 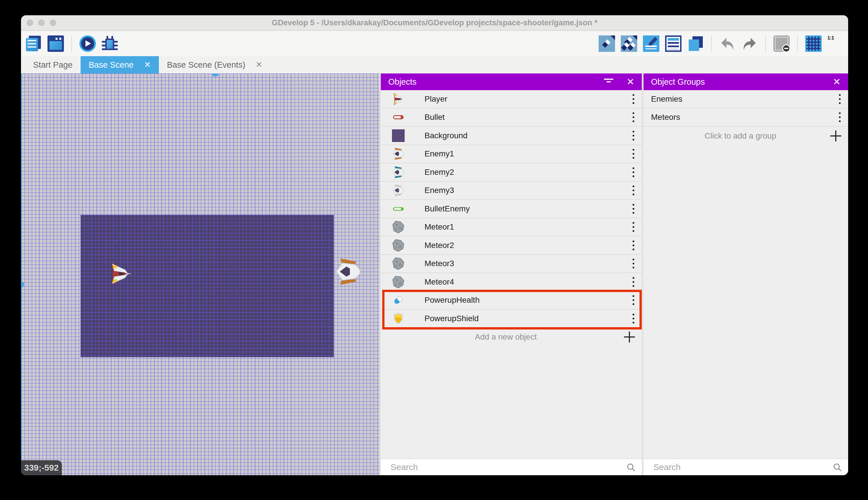 What do you see at coordinates (631, 467) in the screenshot?
I see `search-icon` at bounding box center [631, 467].